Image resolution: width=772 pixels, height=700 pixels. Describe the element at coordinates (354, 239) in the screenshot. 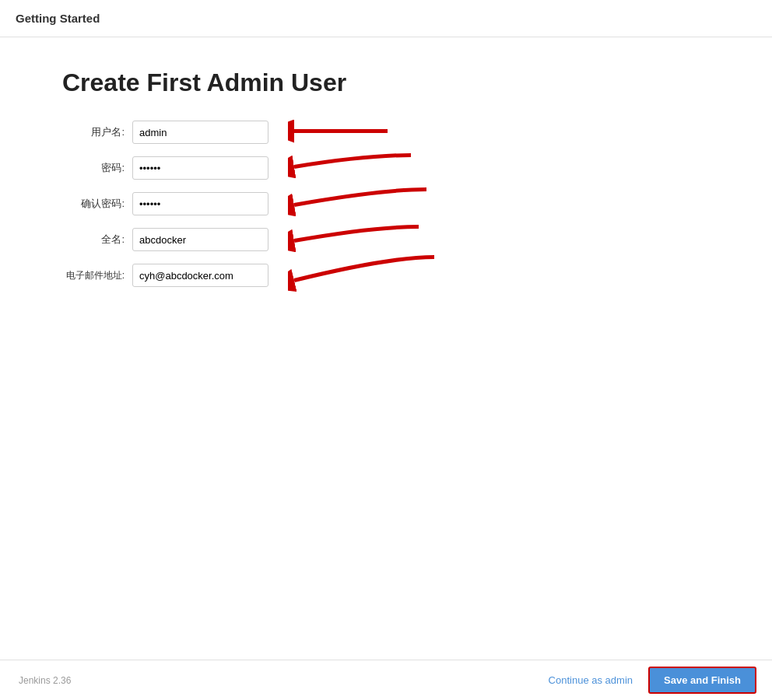

I see `arrow-fullname` at that location.